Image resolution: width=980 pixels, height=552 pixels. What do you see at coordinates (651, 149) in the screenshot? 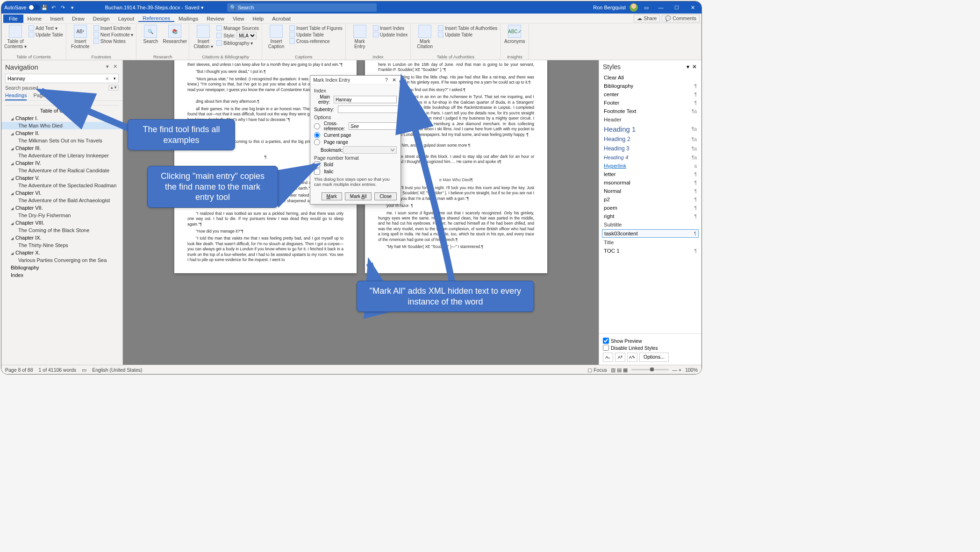
I see `style-row: Heading 3¶a` at bounding box center [651, 149].